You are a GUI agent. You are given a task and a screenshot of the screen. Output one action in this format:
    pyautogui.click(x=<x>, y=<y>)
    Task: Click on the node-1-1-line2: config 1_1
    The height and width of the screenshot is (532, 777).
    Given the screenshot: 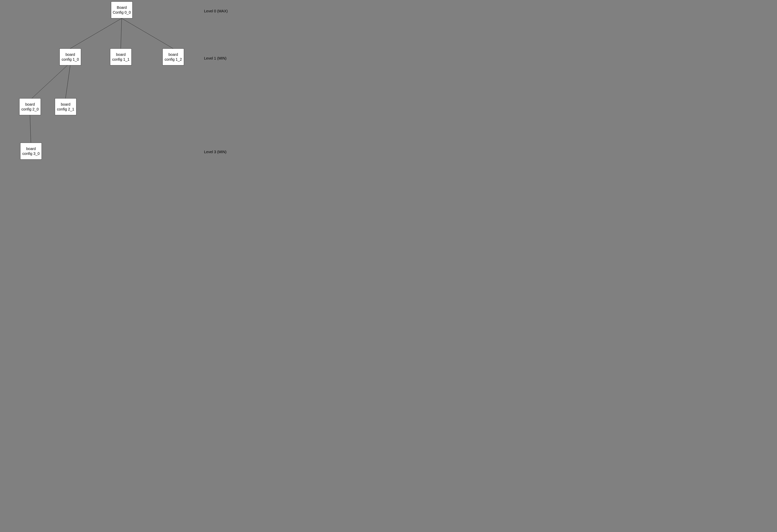 What is the action you would take?
    pyautogui.click(x=121, y=60)
    